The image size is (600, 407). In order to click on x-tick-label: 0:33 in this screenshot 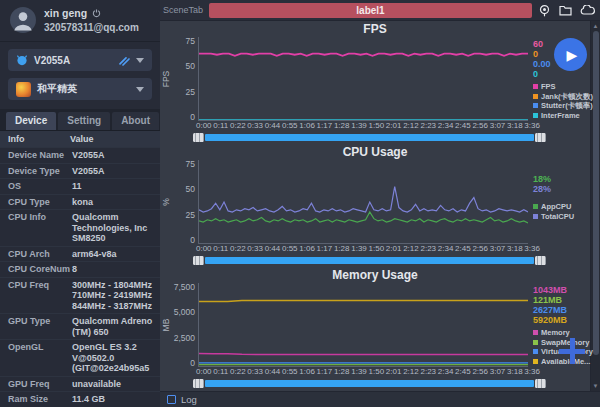, I will do `click(255, 372)`.